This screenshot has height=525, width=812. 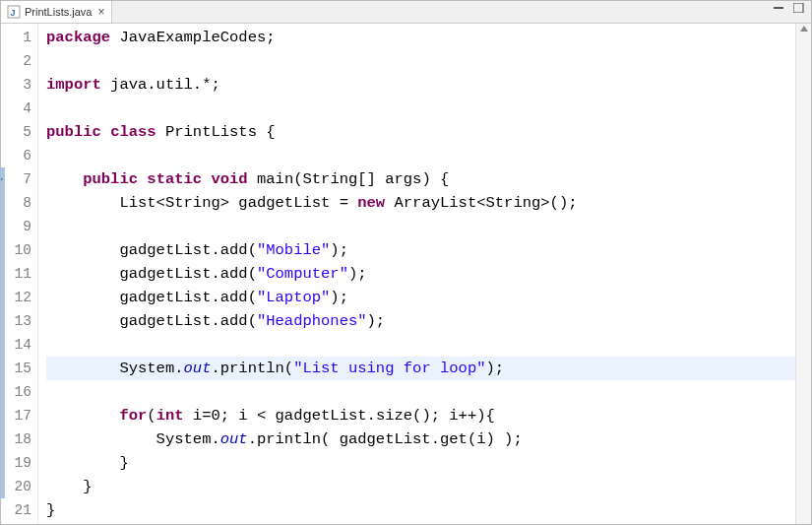 I want to click on line-number: 5, so click(x=16, y=132).